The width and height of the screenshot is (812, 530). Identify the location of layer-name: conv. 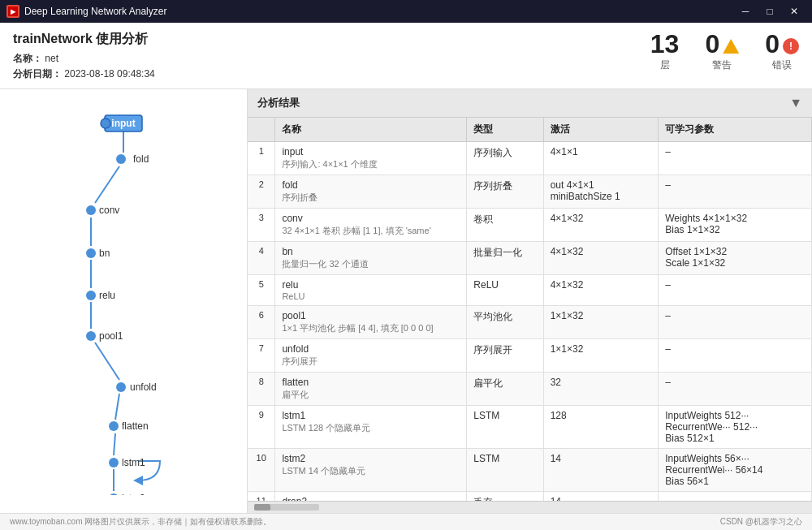
(370, 218).